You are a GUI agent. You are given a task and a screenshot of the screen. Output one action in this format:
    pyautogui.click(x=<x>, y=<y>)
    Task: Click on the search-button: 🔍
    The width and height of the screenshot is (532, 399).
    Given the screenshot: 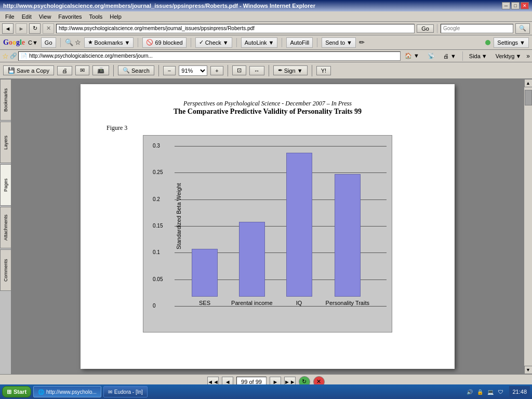 What is the action you would take?
    pyautogui.click(x=523, y=29)
    